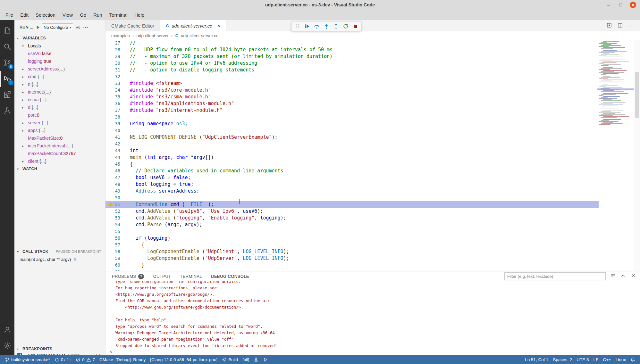 The image size is (640, 364). Describe the element at coordinates (118, 164) in the screenshot. I see `line-number: 45` at that location.